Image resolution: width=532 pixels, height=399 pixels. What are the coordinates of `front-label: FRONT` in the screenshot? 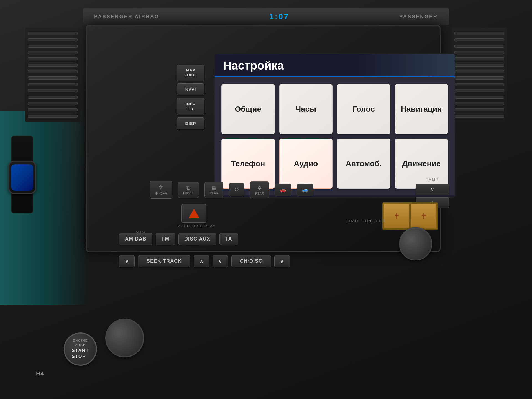 It's located at (188, 193).